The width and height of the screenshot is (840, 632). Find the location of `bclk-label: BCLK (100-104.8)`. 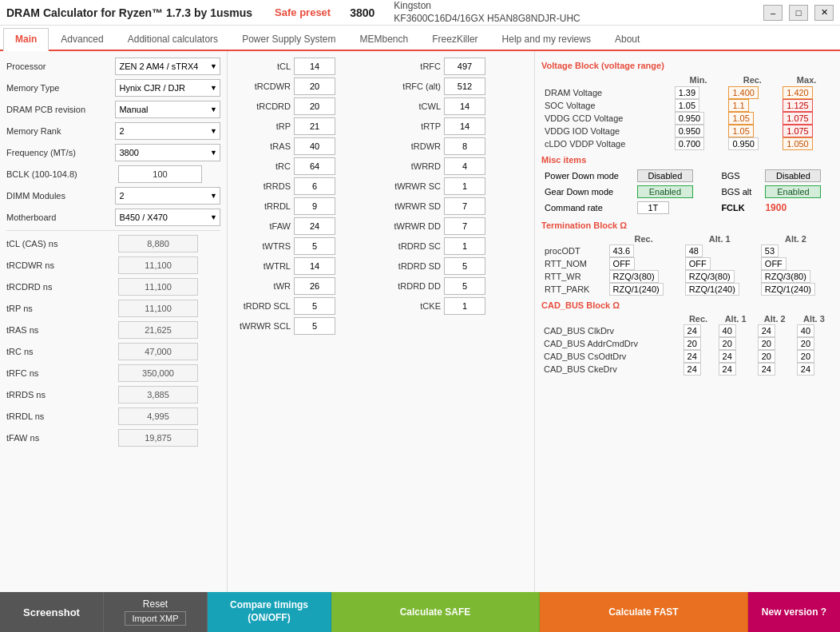

bclk-label: BCLK (100-104.8) is located at coordinates (62, 174).